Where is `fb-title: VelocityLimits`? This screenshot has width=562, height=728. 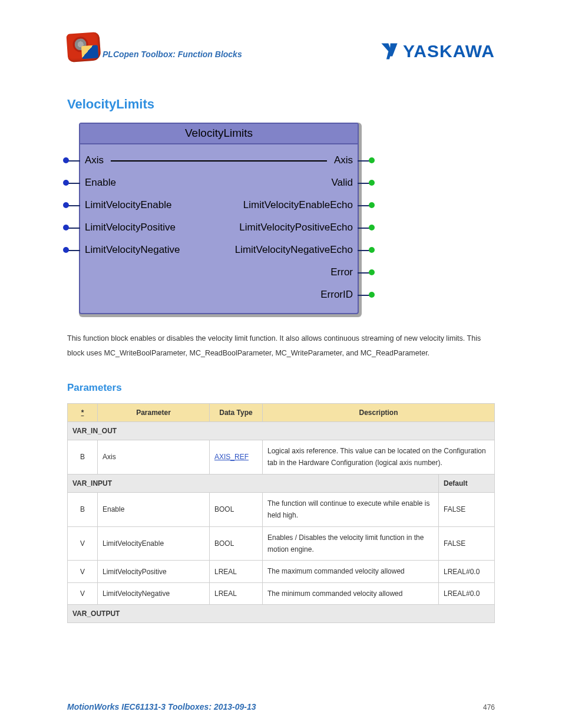 fb-title: VelocityLimits is located at coordinates (219, 134).